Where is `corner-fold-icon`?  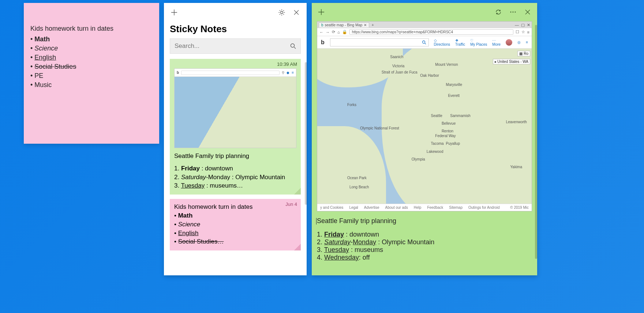
corner-fold-icon is located at coordinates (297, 191).